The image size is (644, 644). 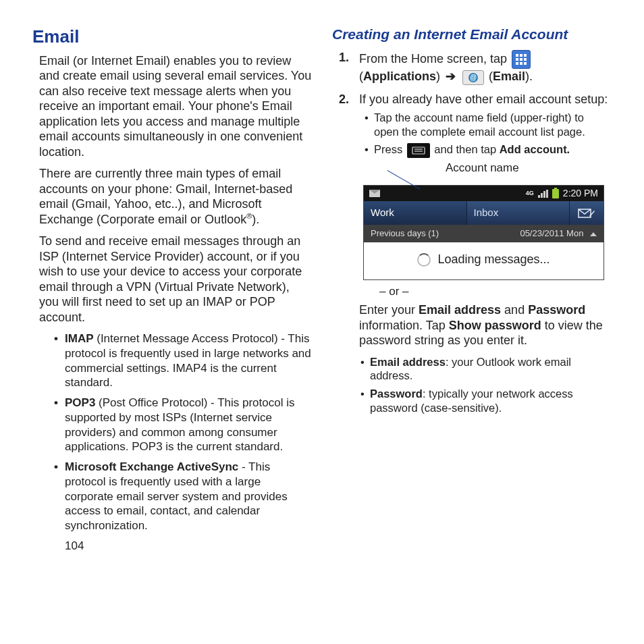 What do you see at coordinates (488, 150) in the screenshot?
I see `step2-bullet-2: Press and then tap Add account.` at bounding box center [488, 150].